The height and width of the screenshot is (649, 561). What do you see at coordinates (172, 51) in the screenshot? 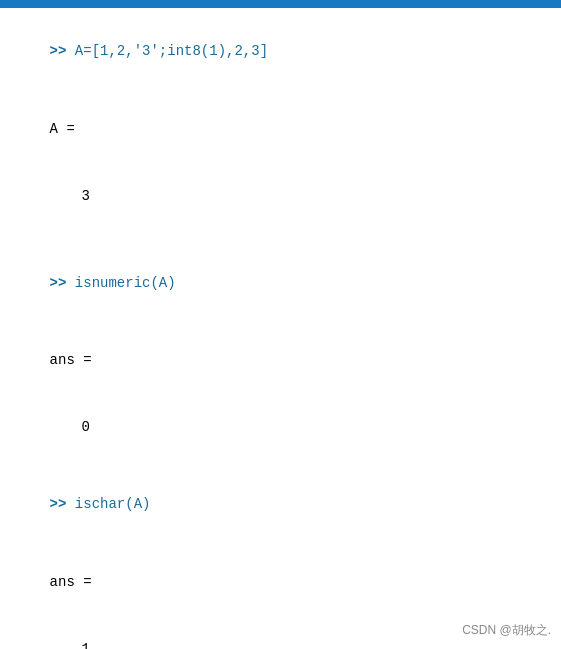
I see `code-1: A=[1,2,'3';int8(1),2,3]` at bounding box center [172, 51].